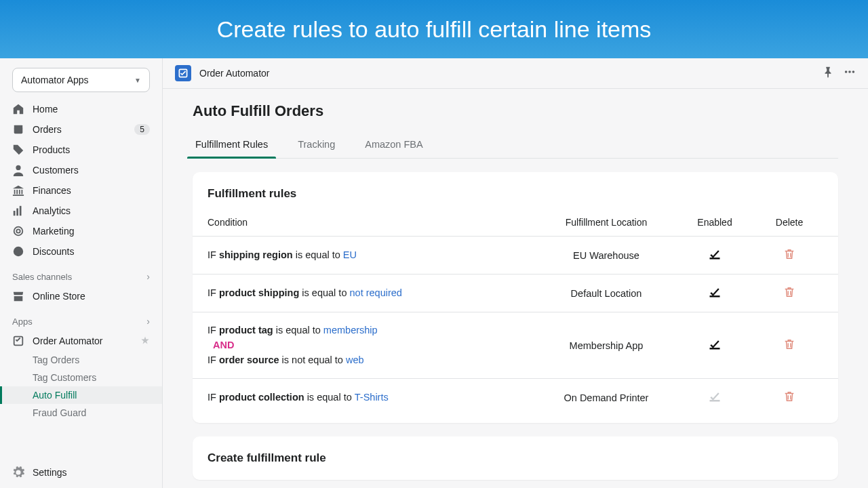 Image resolution: width=868 pixels, height=488 pixels. Describe the element at coordinates (434, 30) in the screenshot. I see `hero-title: Create rules to auto fulfill certain lin…` at that location.